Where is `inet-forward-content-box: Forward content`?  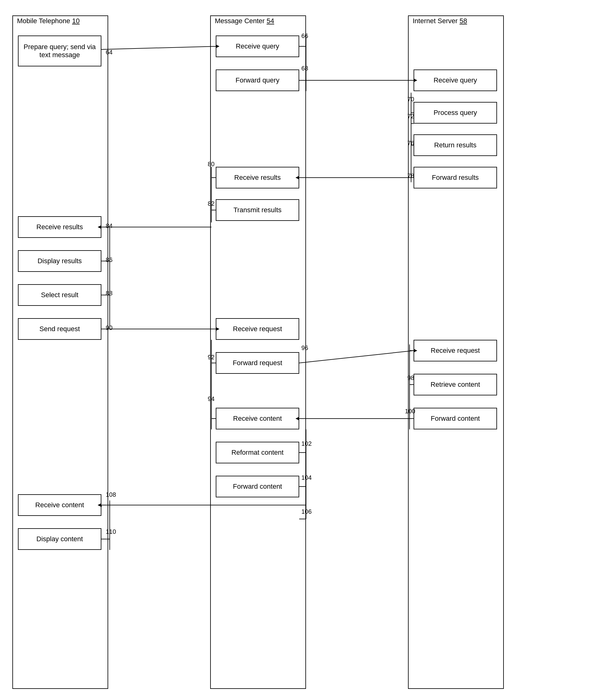 inet-forward-content-box: Forward content is located at coordinates (455, 418).